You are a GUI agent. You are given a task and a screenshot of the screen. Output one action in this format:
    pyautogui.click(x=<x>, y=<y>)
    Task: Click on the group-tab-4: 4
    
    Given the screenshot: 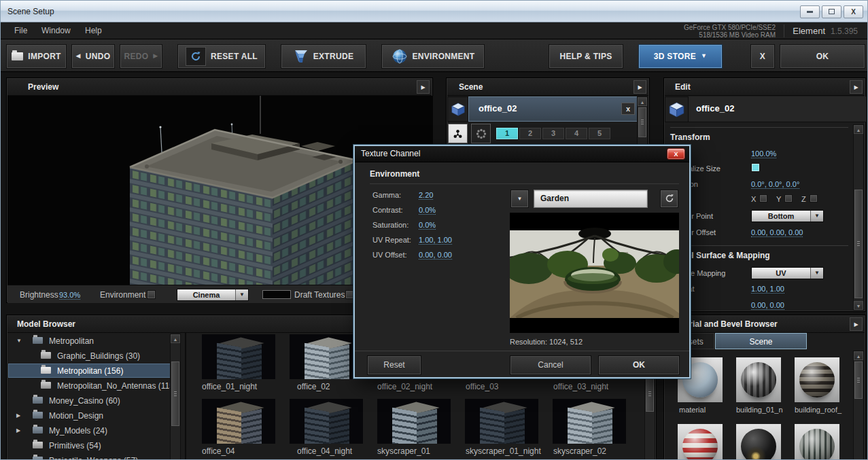 What is the action you would take?
    pyautogui.click(x=576, y=133)
    